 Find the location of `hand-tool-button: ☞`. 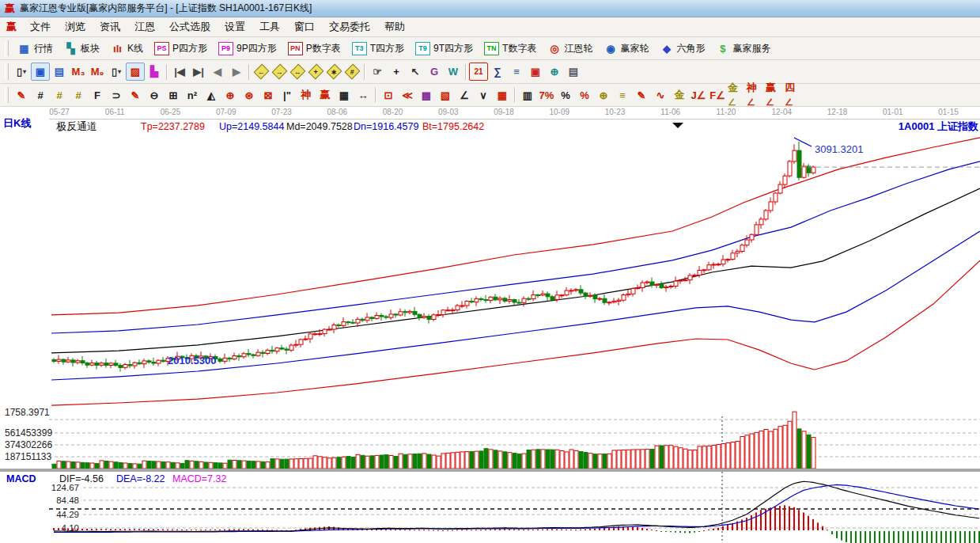

hand-tool-button: ☞ is located at coordinates (377, 71).